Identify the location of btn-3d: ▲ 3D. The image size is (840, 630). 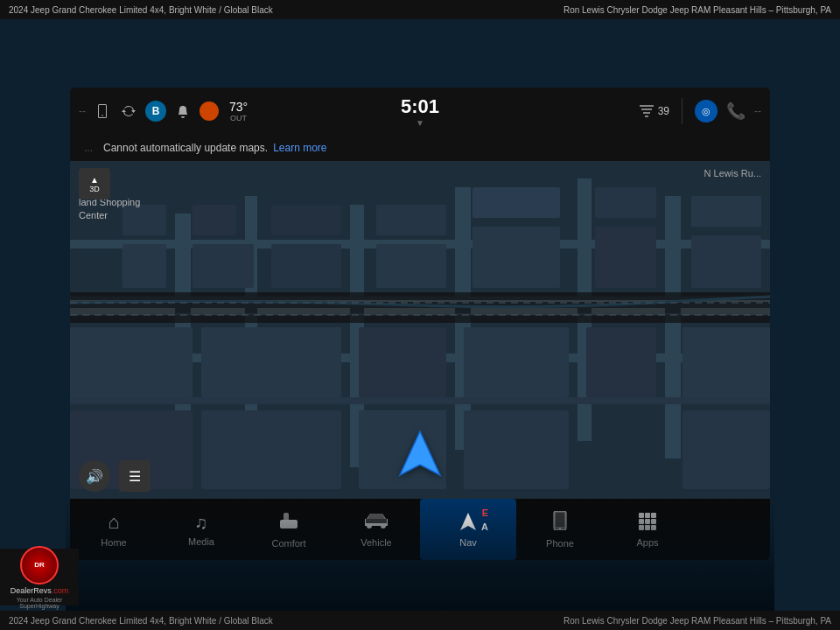
(94, 184).